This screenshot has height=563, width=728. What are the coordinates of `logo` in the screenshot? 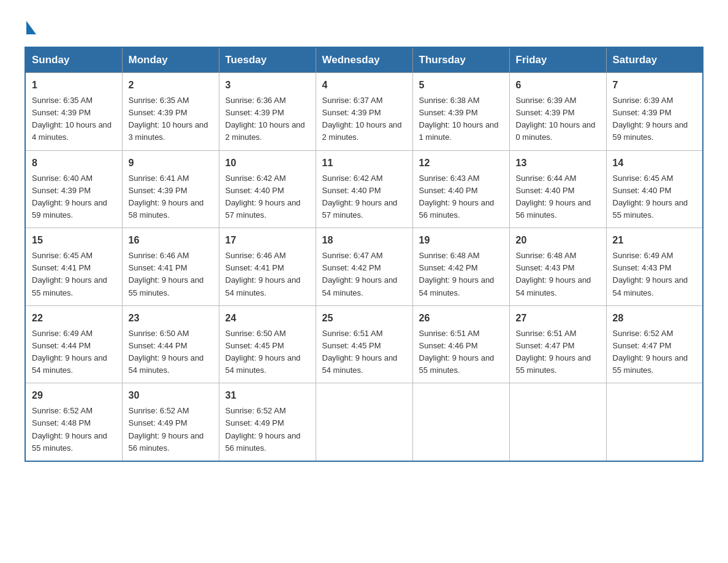 It's located at (31, 26).